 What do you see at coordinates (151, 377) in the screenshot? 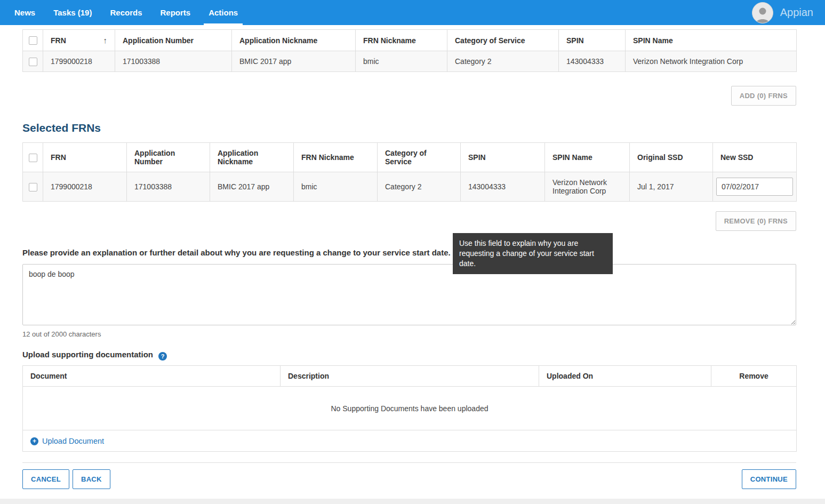
I see `column-header-document: Document` at bounding box center [151, 377].